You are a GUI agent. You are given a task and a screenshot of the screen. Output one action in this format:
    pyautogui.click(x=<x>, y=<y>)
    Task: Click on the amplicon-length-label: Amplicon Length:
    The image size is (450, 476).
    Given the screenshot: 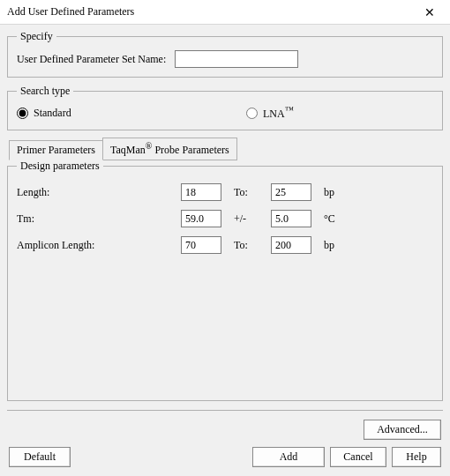 What is the action you would take?
    pyautogui.click(x=96, y=245)
    